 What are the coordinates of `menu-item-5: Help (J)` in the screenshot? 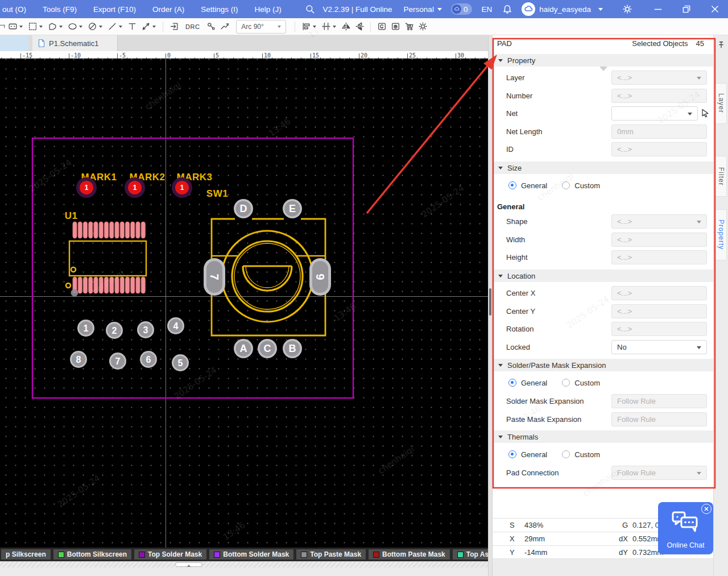 It's located at (268, 9).